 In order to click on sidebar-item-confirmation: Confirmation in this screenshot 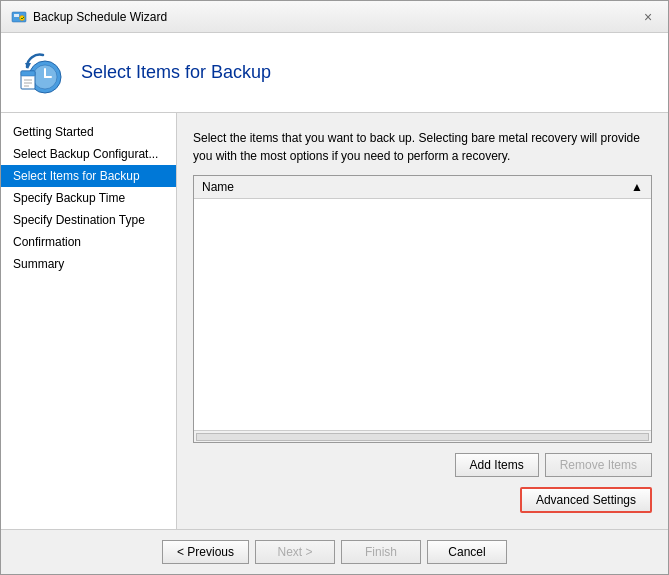, I will do `click(88, 242)`.